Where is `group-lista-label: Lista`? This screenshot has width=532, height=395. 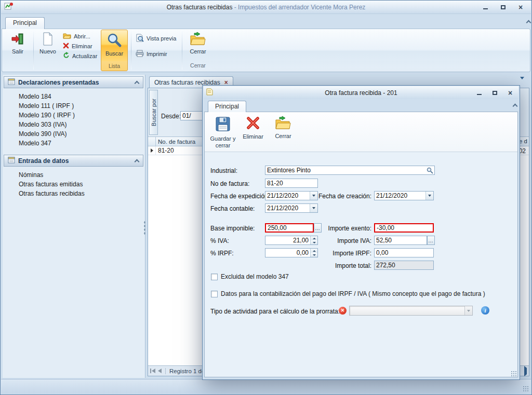
group-lista-label: Lista is located at coordinates (114, 66).